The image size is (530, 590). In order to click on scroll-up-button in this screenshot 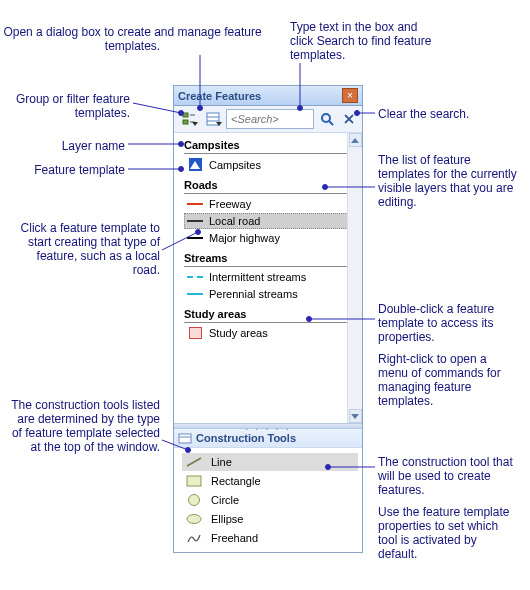, I will do `click(356, 140)`.